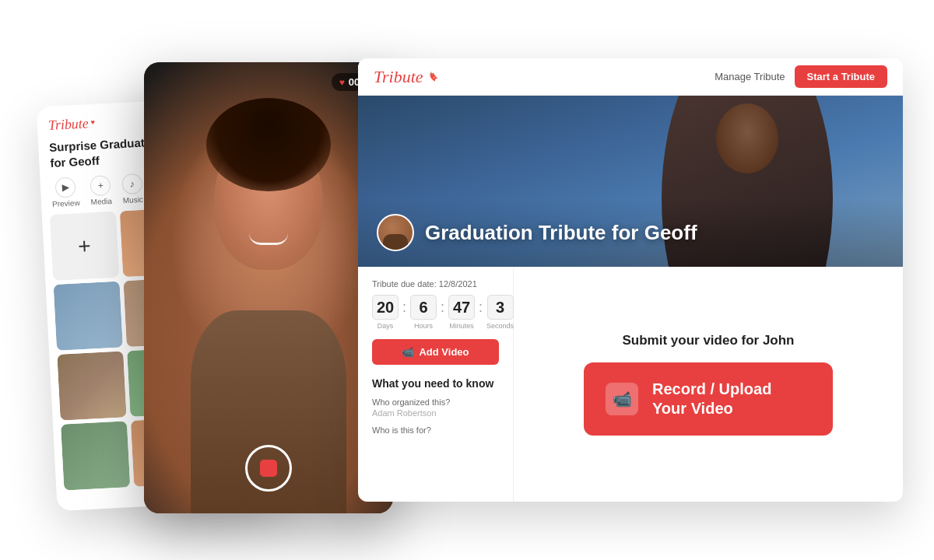 This screenshot has height=560, width=934. What do you see at coordinates (500, 307) in the screenshot?
I see `seconds-value: 3` at bounding box center [500, 307].